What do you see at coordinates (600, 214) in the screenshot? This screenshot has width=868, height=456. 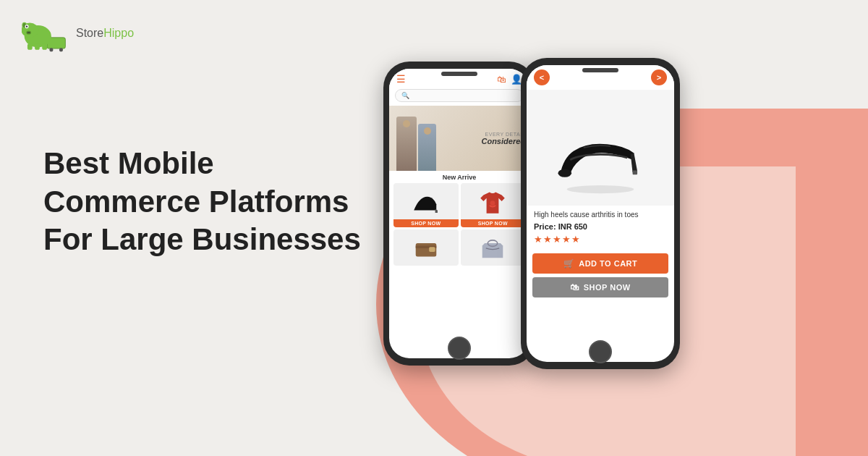 I see `phone2: < > High heels cause arthri` at bounding box center [600, 214].